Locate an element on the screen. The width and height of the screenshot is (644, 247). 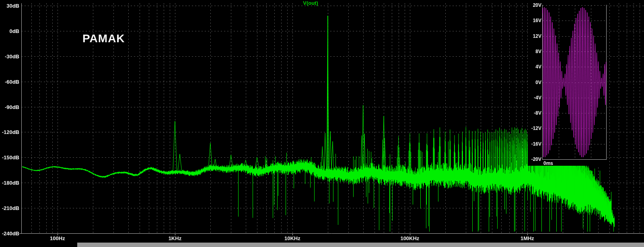
fft-y-tick-label: -30dB is located at coordinates (10, 56).